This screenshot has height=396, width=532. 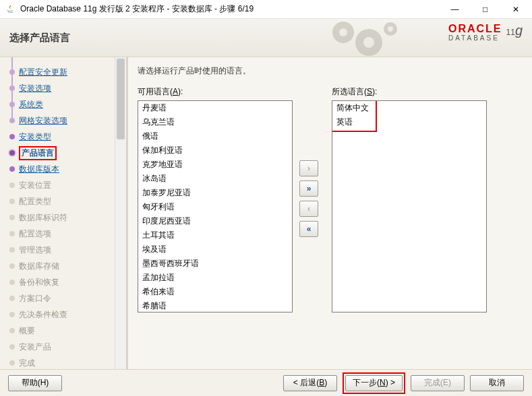 What do you see at coordinates (309, 189) in the screenshot?
I see `add-all-button: »` at bounding box center [309, 189].